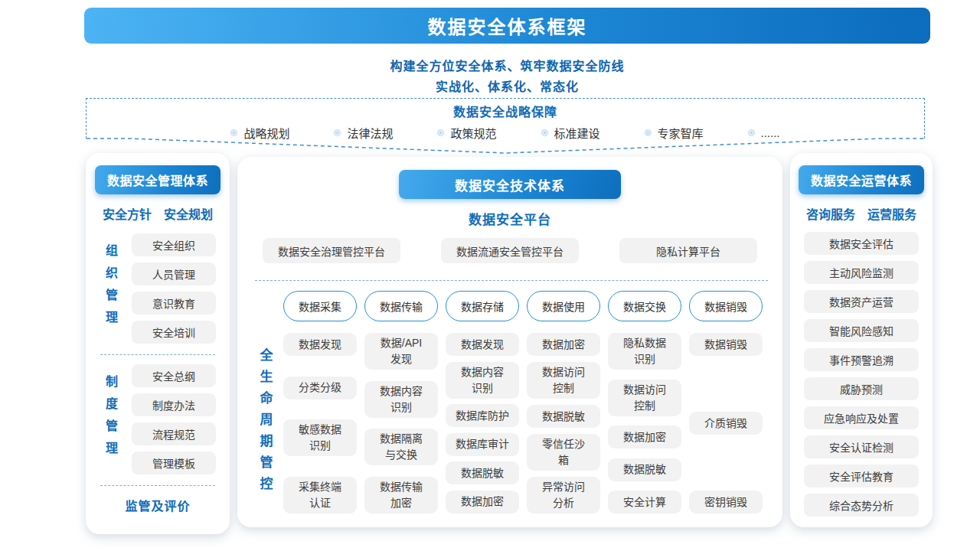 The width and height of the screenshot is (980, 551). What do you see at coordinates (401, 351) in the screenshot?
I see `capability-cell: 数据/API 发现` at bounding box center [401, 351].